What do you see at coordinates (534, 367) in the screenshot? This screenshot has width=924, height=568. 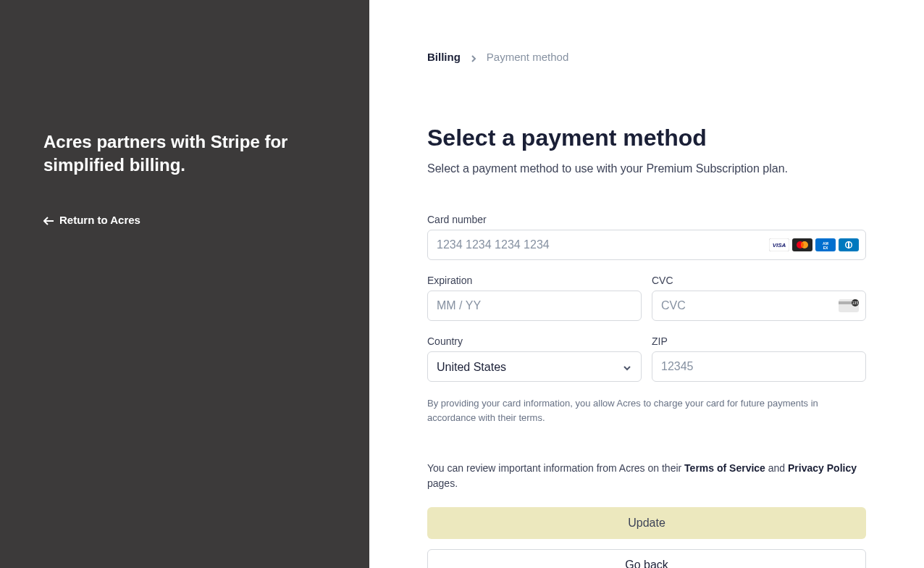 I see `country-select: United States` at bounding box center [534, 367].